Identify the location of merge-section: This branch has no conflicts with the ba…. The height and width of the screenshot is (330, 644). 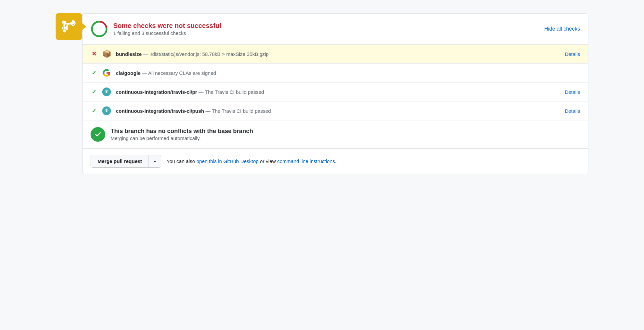
(335, 134).